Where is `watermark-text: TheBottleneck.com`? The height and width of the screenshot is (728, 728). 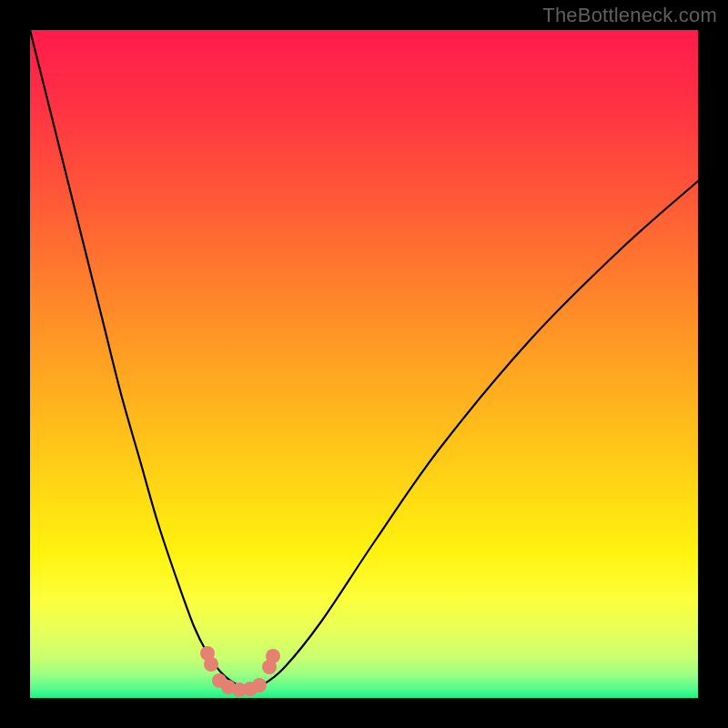 watermark-text: TheBottleneck.com is located at coordinates (630, 15).